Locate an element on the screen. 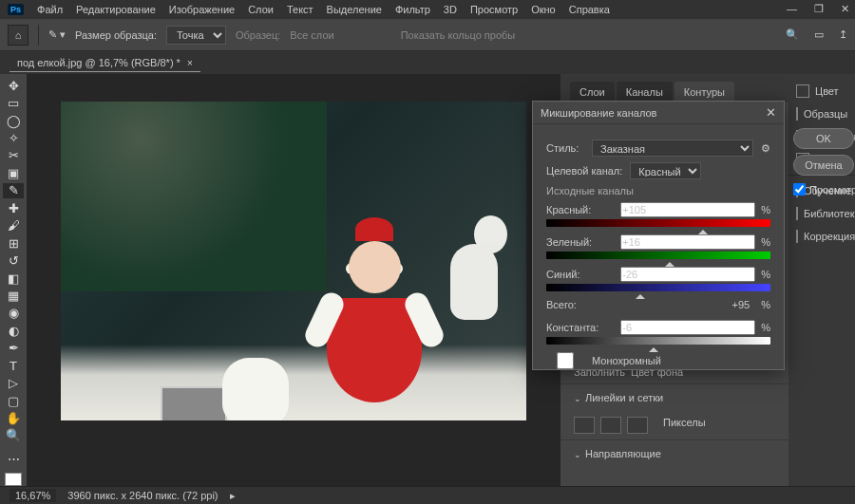 The height and width of the screenshot is (504, 855). mono-label: Монохромный is located at coordinates (627, 361).